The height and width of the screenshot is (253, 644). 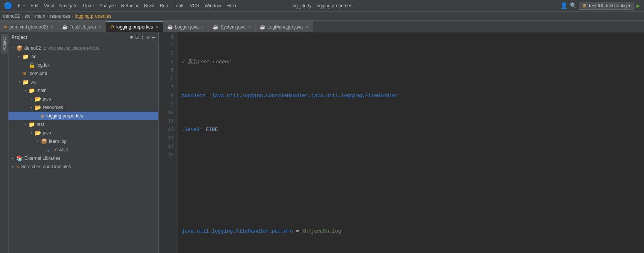 I want to click on breadcrumb-resources: resources, so click(x=60, y=16).